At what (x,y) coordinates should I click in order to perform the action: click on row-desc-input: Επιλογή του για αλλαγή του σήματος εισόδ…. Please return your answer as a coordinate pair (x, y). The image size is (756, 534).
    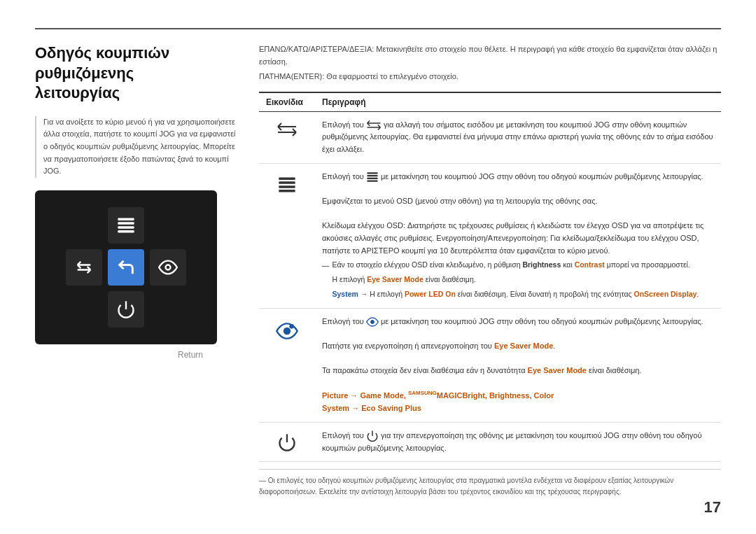
    Looking at the image, I should click on (518, 137).